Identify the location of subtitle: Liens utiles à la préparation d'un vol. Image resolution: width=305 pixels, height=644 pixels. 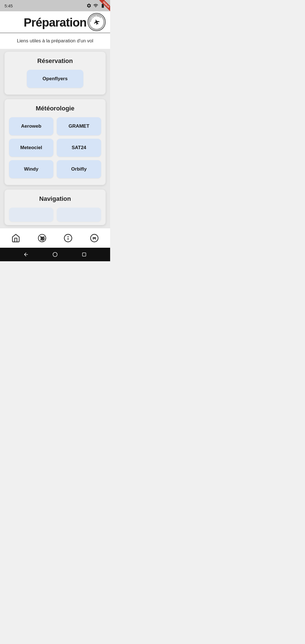
(55, 41).